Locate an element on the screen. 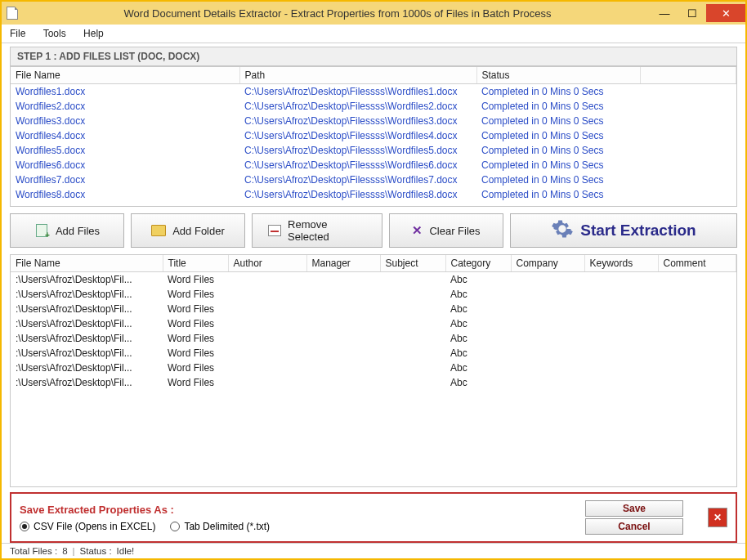 This screenshot has width=747, height=560. col2-keywords: Keywords is located at coordinates (621, 263).